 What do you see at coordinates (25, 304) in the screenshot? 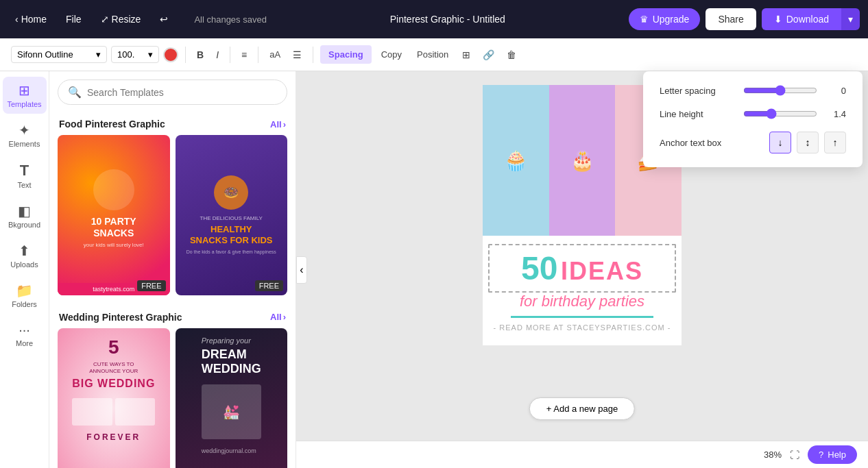
I see `folders-label: Folders` at bounding box center [25, 304].